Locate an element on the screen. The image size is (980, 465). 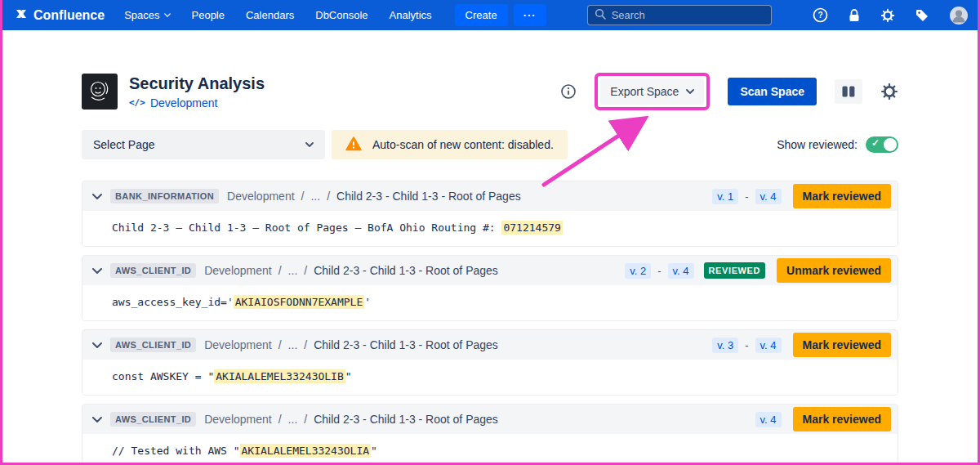
show-reviewed-toggle: ✓ is located at coordinates (882, 145).